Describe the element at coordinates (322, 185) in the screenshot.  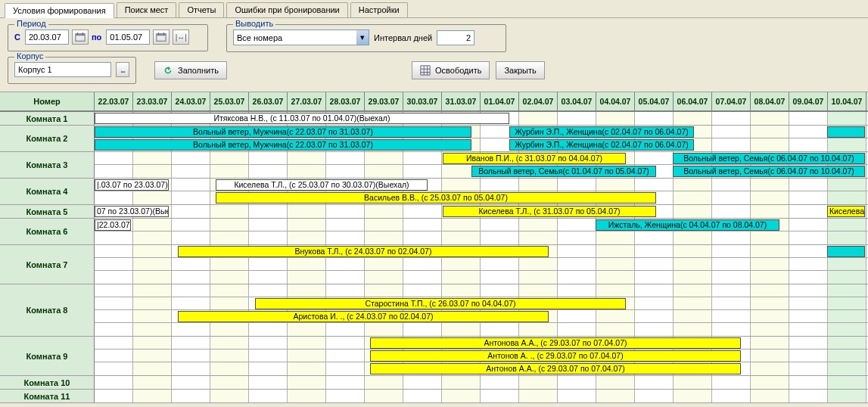
I see `booking-bar: Киселева Т.Л., (с 25.03.07 по 30.03.07)(…` at that location.